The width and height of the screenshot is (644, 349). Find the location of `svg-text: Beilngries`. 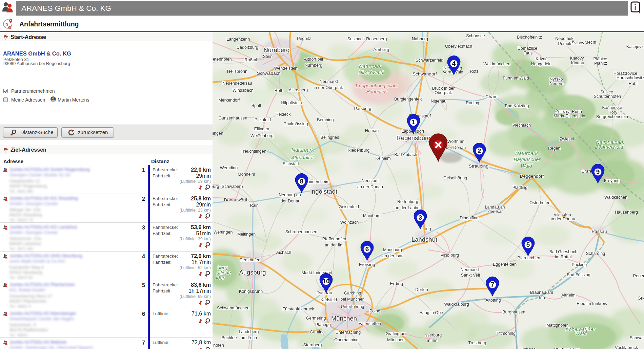

svg-text: Beilngries is located at coordinates (330, 137).